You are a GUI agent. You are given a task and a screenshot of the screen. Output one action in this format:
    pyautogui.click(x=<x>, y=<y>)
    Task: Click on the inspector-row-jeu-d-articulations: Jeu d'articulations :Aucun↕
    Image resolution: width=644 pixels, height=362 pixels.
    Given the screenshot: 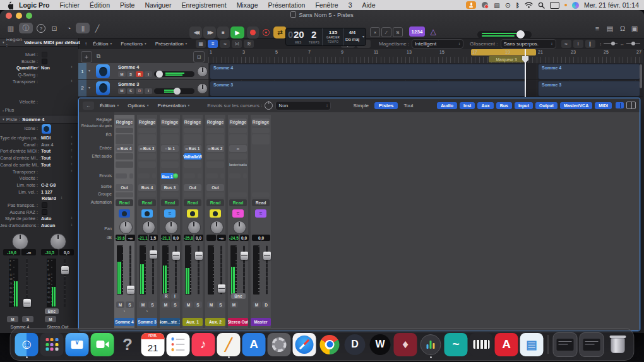 What is the action you would take?
    pyautogui.click(x=39, y=226)
    